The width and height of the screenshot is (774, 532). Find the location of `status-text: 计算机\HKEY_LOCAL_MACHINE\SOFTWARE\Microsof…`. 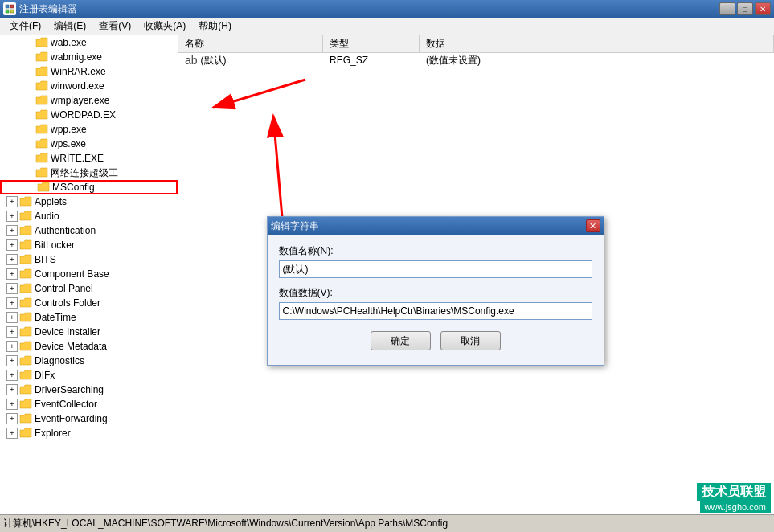

status-text: 计算机\HKEY_LOCAL_MACHINE\SOFTWARE\Microsof… is located at coordinates (225, 524).